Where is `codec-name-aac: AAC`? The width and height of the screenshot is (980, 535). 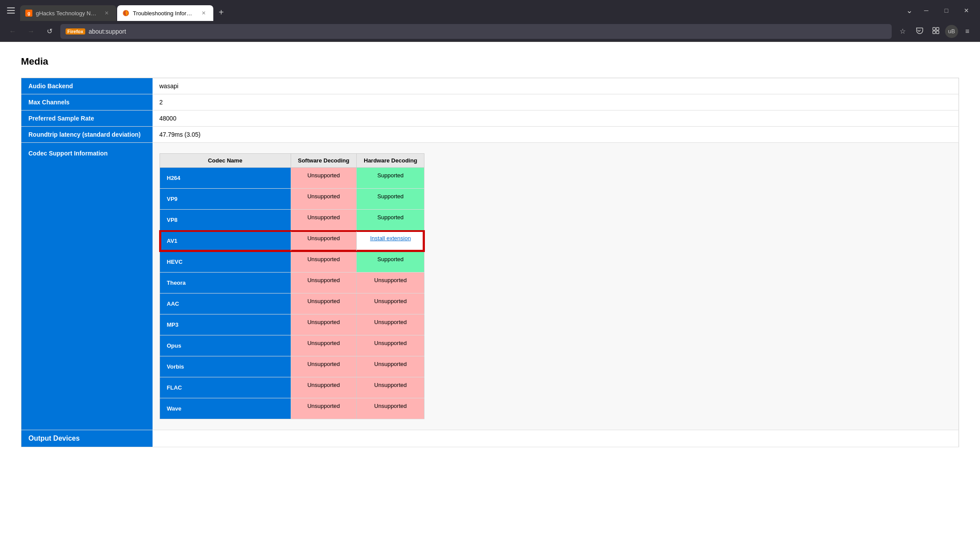 codec-name-aac: AAC is located at coordinates (225, 304).